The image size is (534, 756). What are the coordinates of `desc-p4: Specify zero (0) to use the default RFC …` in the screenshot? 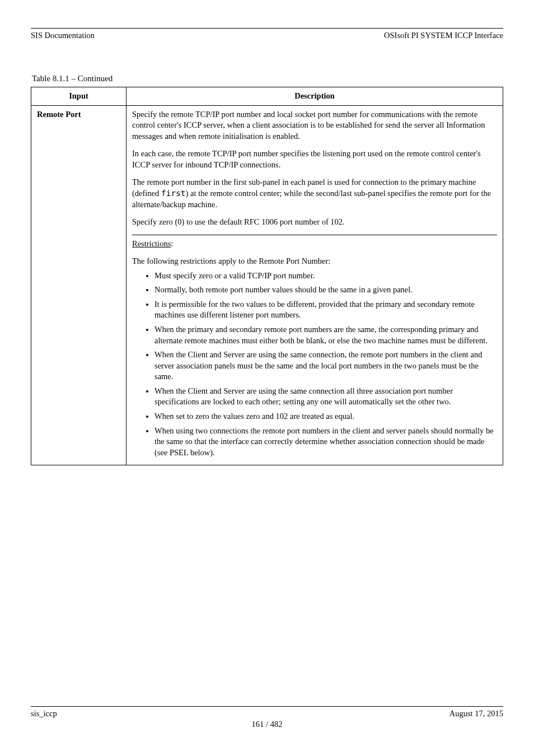 It's located at (315, 222).